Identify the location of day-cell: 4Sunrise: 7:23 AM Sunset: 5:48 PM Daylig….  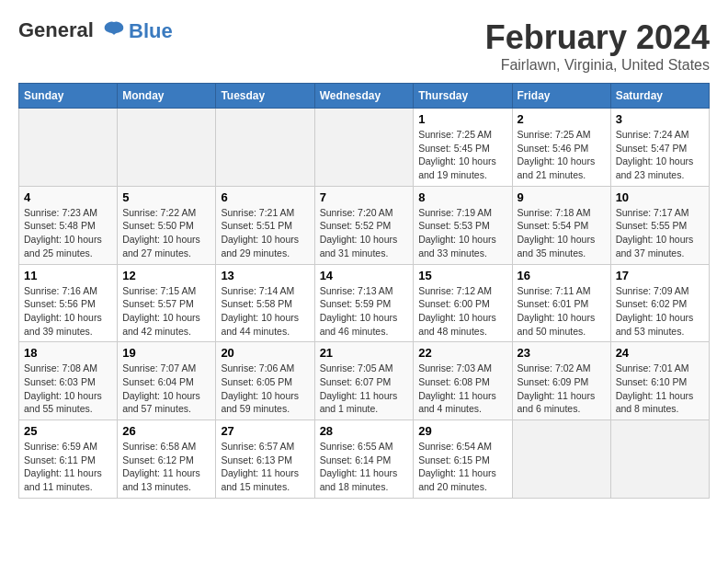
(68, 224).